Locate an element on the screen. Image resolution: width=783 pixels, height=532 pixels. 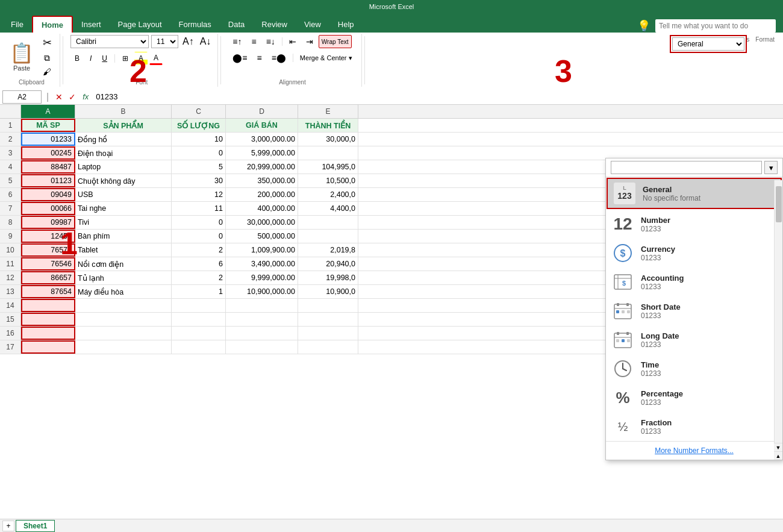
cell-c4: 5 is located at coordinates (199, 167).